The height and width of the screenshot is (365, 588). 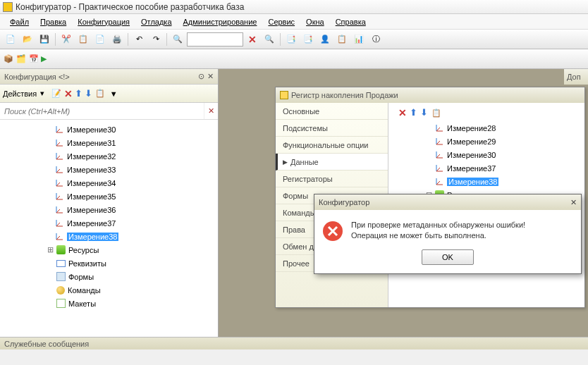 What do you see at coordinates (294, 22) in the screenshot?
I see `menubar: Файл Правка Конфигурация Отладка Админис…` at bounding box center [294, 22].